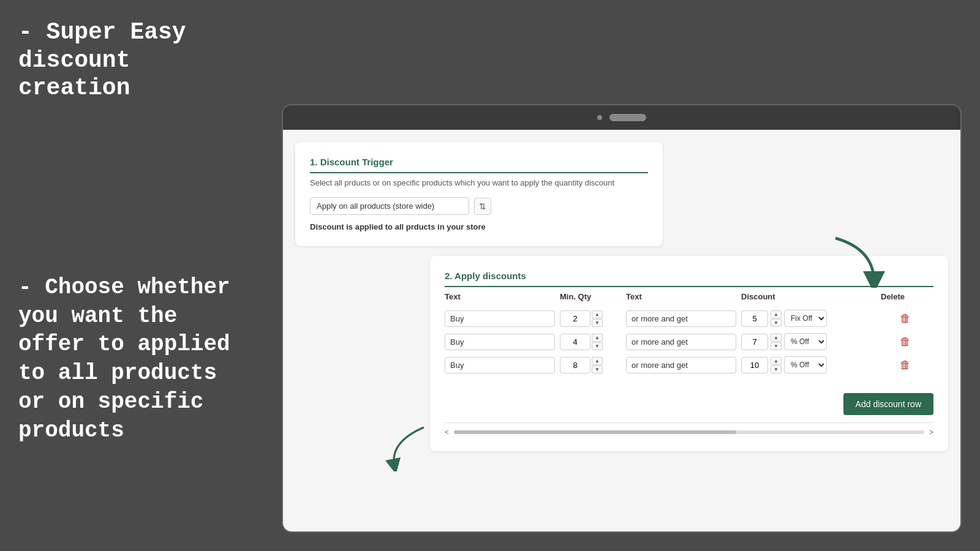  What do you see at coordinates (135, 360) in the screenshot?
I see `subheadline: - Choose whether you want the offer to a…` at bounding box center [135, 360].